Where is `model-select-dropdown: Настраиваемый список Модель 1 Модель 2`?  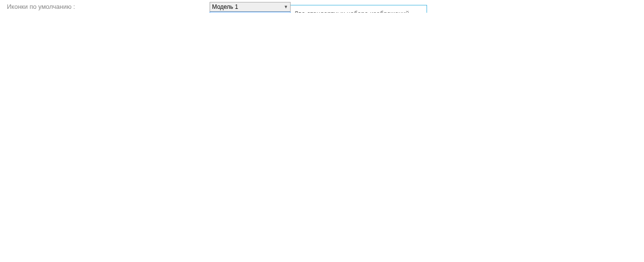 model-select-dropdown: Настраиваемый список Модель 1 Модель 2 is located at coordinates (250, 12).